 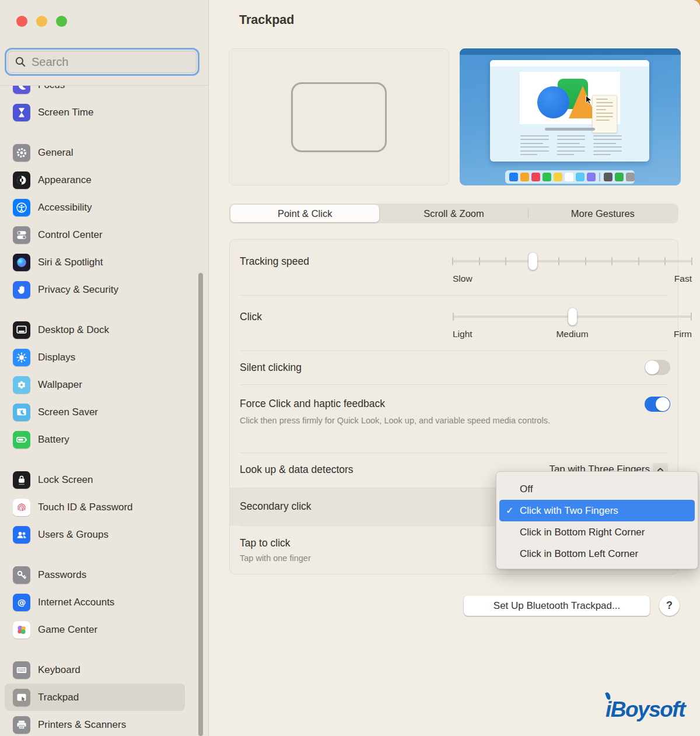 I want to click on sidebar-item-label: Screen Saver, so click(x=68, y=412).